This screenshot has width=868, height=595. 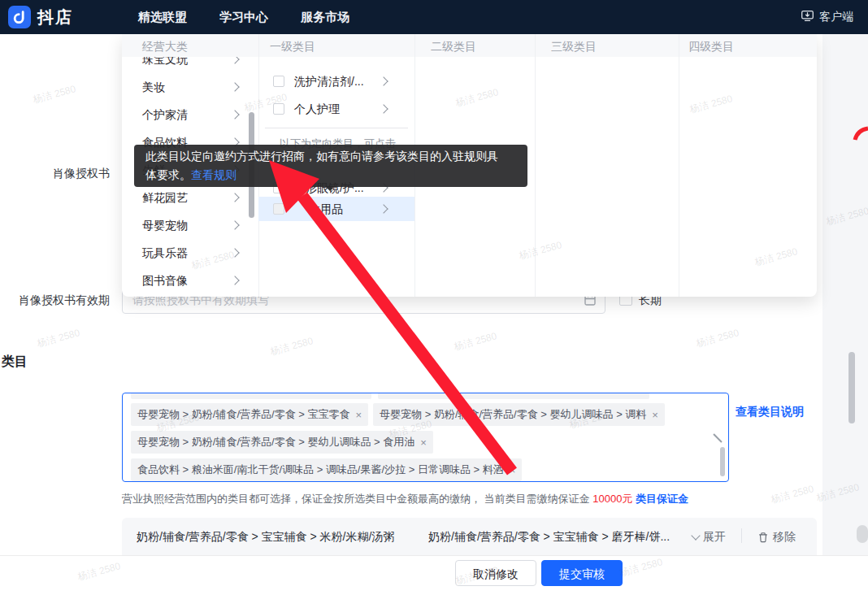 I want to click on level1-category-item: 洗护清洁剂/..., so click(x=336, y=81).